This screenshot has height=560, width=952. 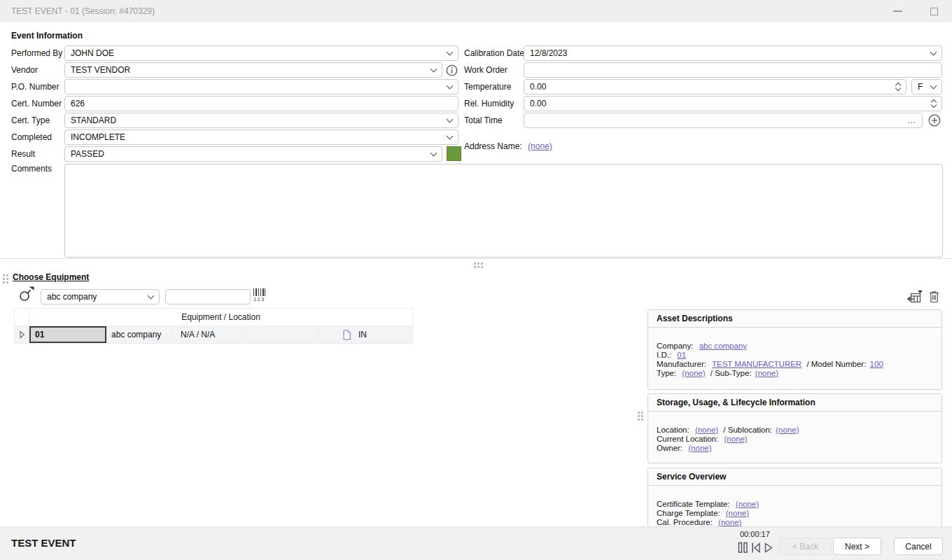 What do you see at coordinates (689, 513) in the screenshot?
I see `charge-template-label: Charge Template:` at bounding box center [689, 513].